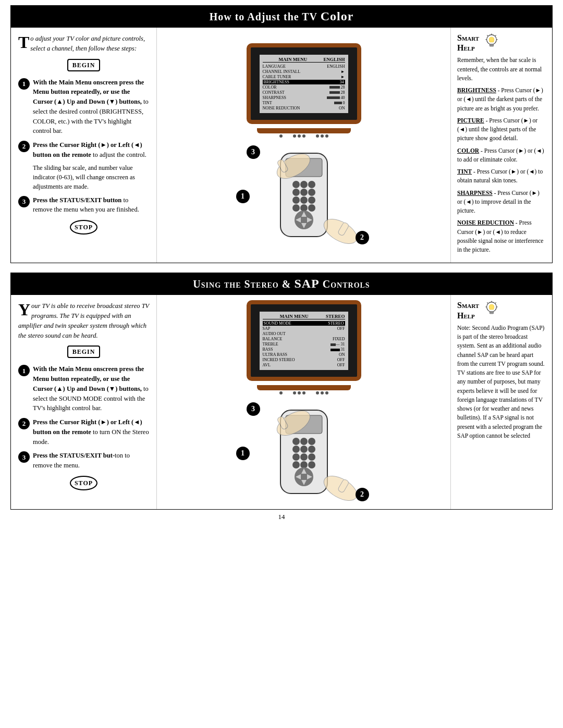 This screenshot has height=728, width=563. I want to click on smart-help-body-2: Note: Second Audio Program (SAP) is part…, so click(501, 382).